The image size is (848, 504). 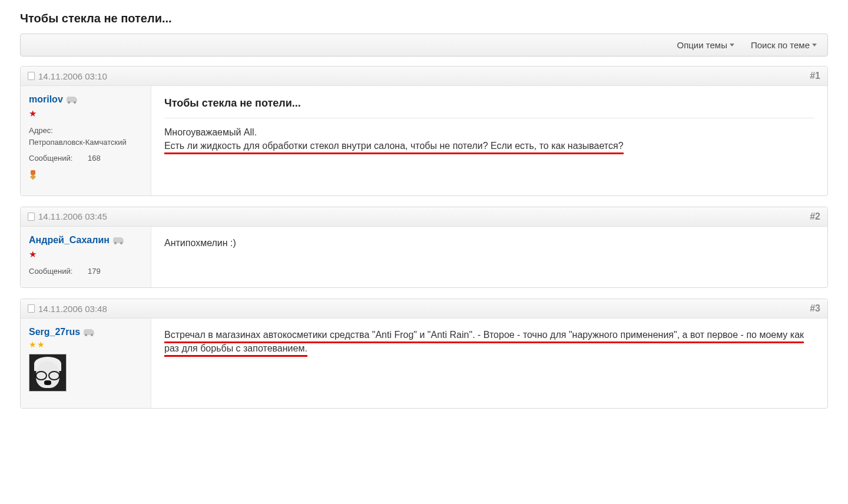 I want to click on username-link: Андрей_Сахалин, so click(x=77, y=240).